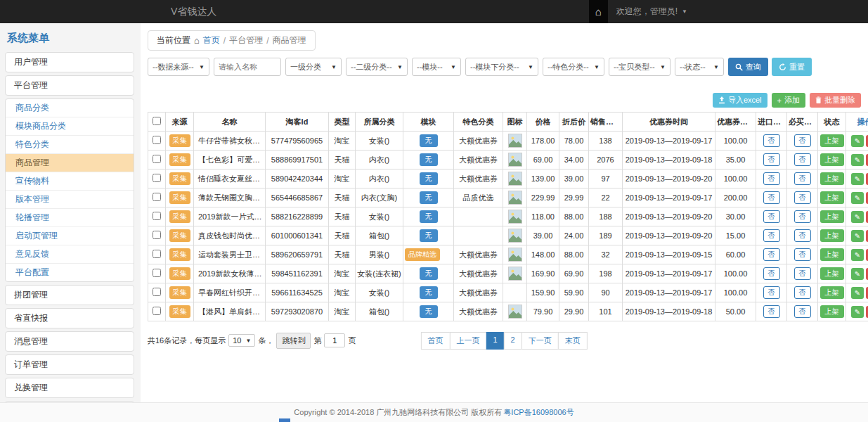  Describe the element at coordinates (377, 67) in the screenshot. I see `level2-category-select: --二级分类--▼` at that location.